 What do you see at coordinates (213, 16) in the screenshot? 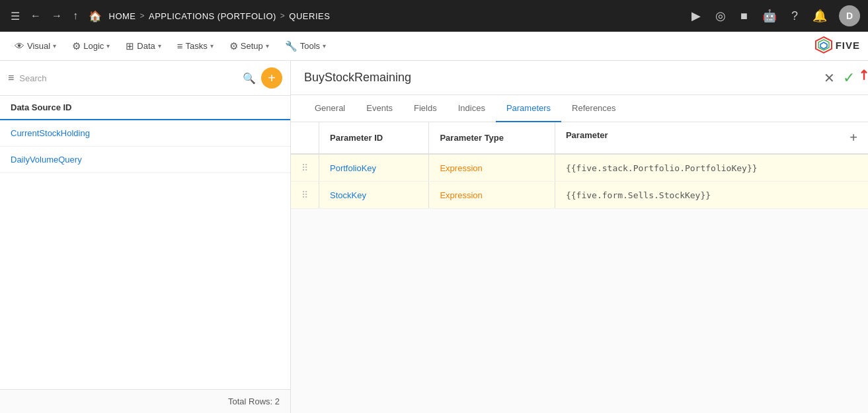
I see `breadcrumb-apps: APPLICATIONS (PORTFOLIO)` at bounding box center [213, 16].